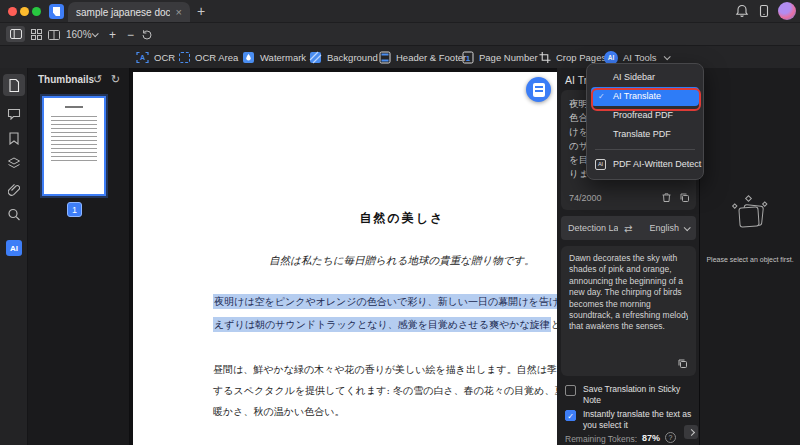 The image size is (800, 445). What do you see at coordinates (147, 35) in the screenshot?
I see `history-icon` at bounding box center [147, 35].